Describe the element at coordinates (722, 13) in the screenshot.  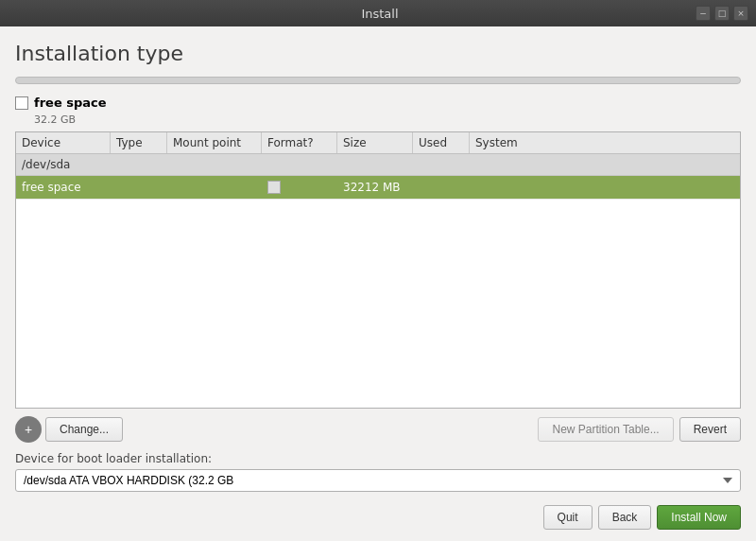
I see `maximize-button: □` at that location.